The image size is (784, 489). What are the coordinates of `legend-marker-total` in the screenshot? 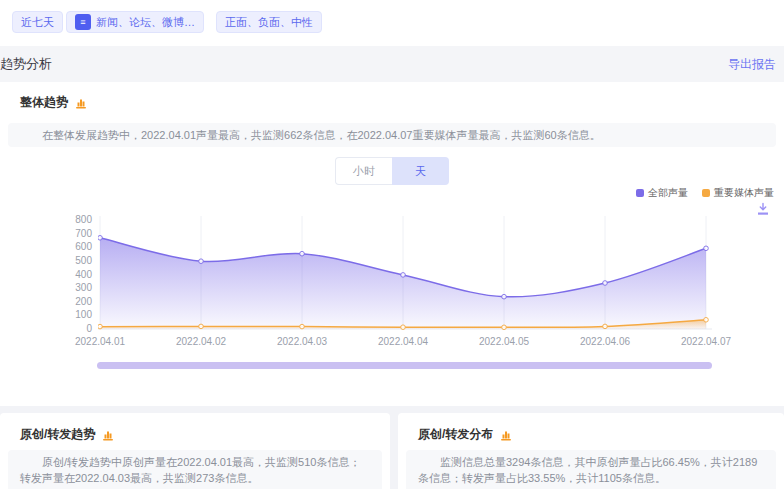 It's located at (640, 193).